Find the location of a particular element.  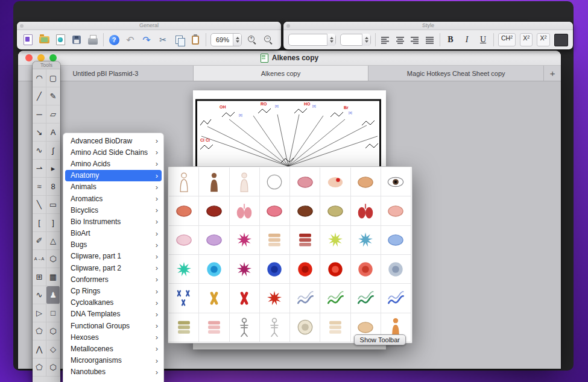

orbital-tool: 8 is located at coordinates (53, 187).